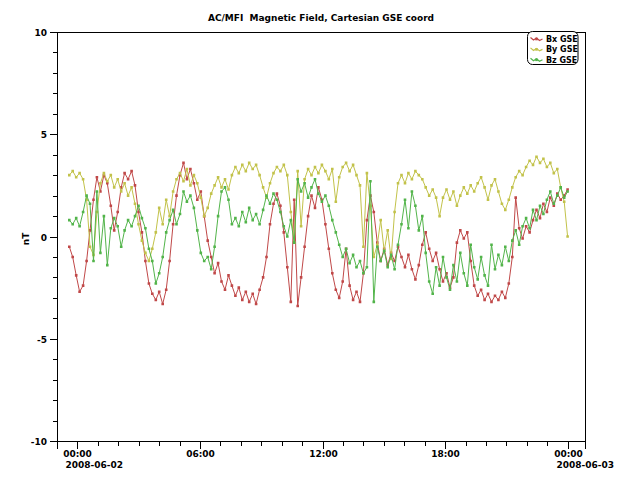 The height and width of the screenshot is (480, 640). What do you see at coordinates (586, 465) in the screenshot?
I see `x-tick-date-label: 2008-06-03` at bounding box center [586, 465].